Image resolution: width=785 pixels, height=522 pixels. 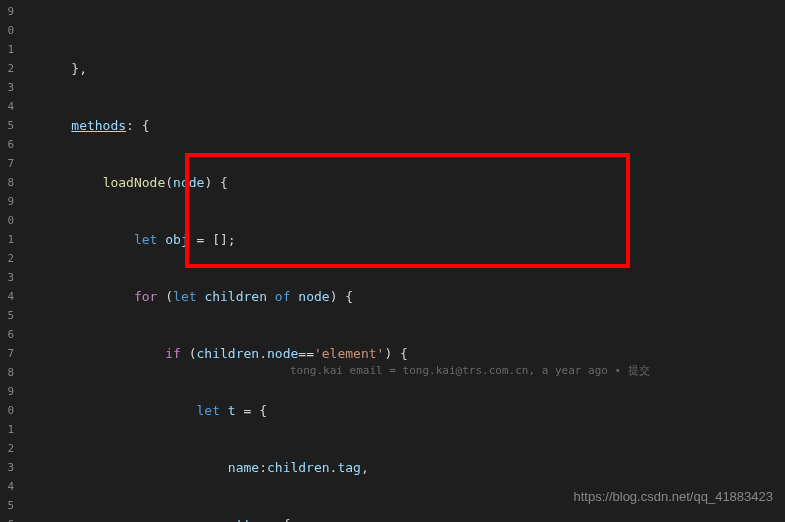 What do you see at coordinates (412, 240) in the screenshot?
I see `code-line: let obj = [];` at bounding box center [412, 240].